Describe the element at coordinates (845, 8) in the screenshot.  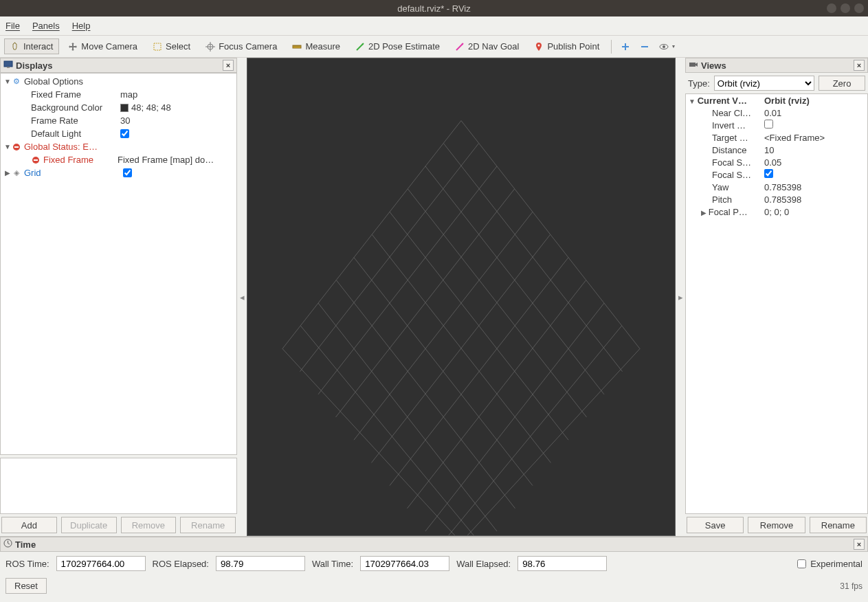
I see `maximize-icon` at that location.